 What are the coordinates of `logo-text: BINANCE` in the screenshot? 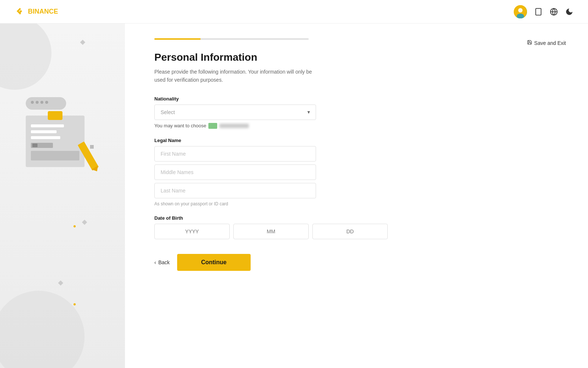 It's located at (43, 12).